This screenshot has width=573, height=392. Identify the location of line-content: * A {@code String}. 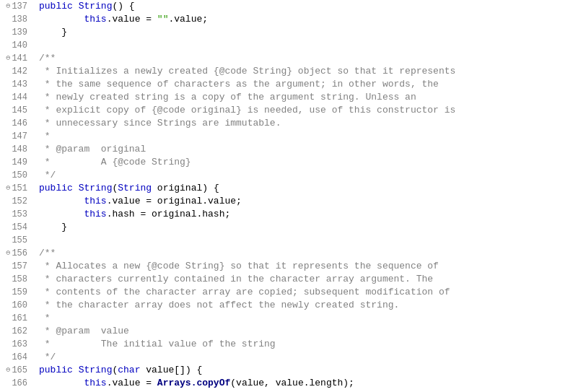
(303, 162).